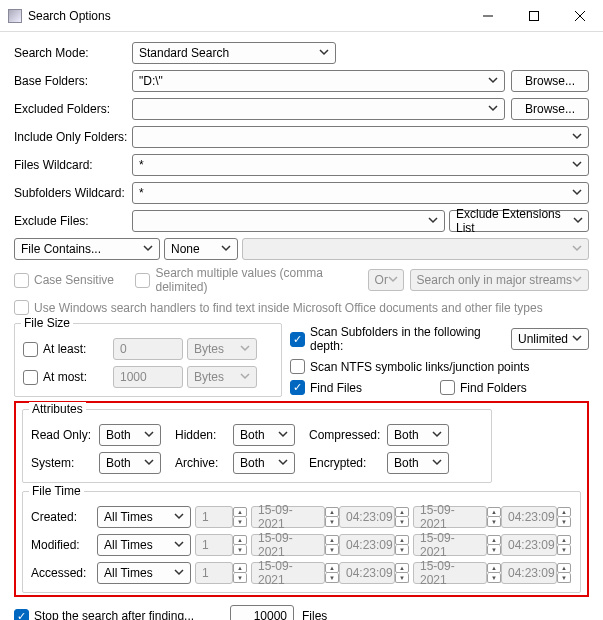 Image resolution: width=603 pixels, height=620 pixels. What do you see at coordinates (314, 614) in the screenshot?
I see `stop-after-unit: Files` at bounding box center [314, 614].